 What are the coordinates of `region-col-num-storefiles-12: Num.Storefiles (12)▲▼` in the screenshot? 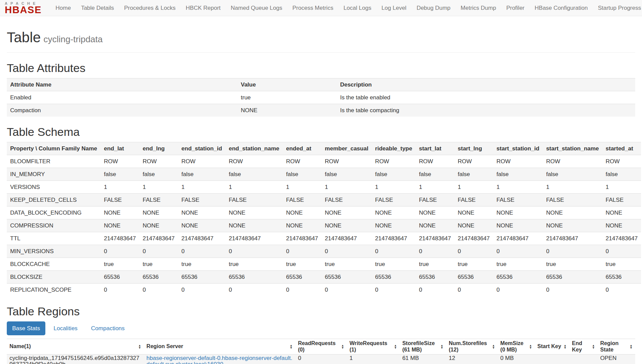 It's located at (472, 347).